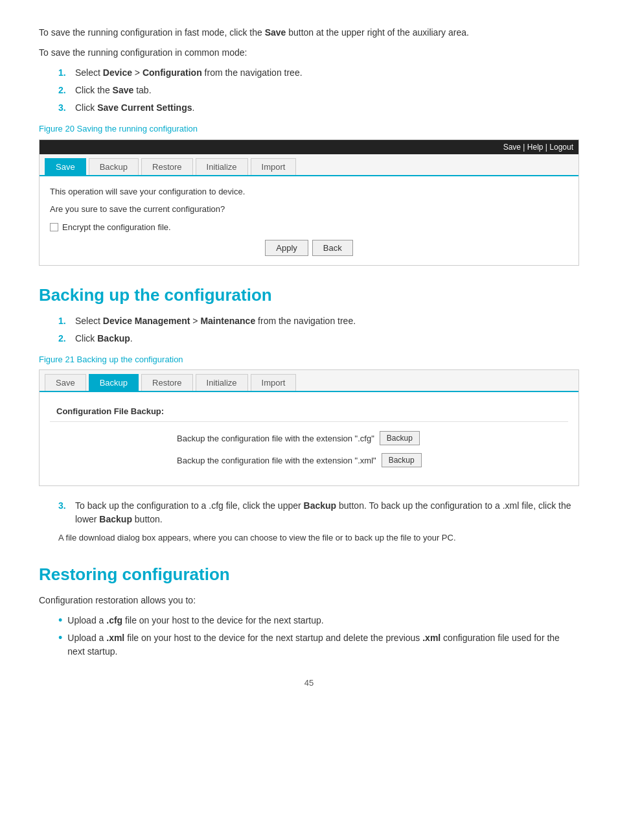  What do you see at coordinates (319, 91) in the screenshot?
I see `save-step-2: 2. Click the Save tab.` at bounding box center [319, 91].